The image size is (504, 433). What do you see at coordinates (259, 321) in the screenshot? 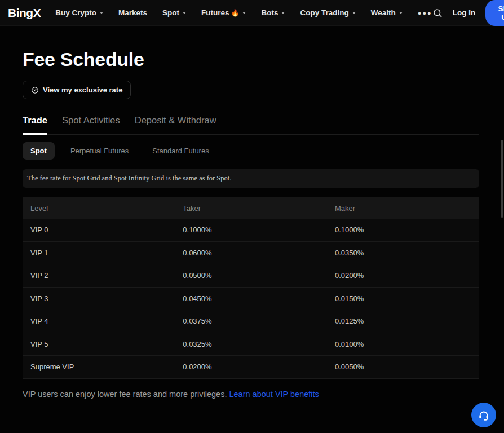
I see `cell-taker: 0.0375%` at bounding box center [259, 321].